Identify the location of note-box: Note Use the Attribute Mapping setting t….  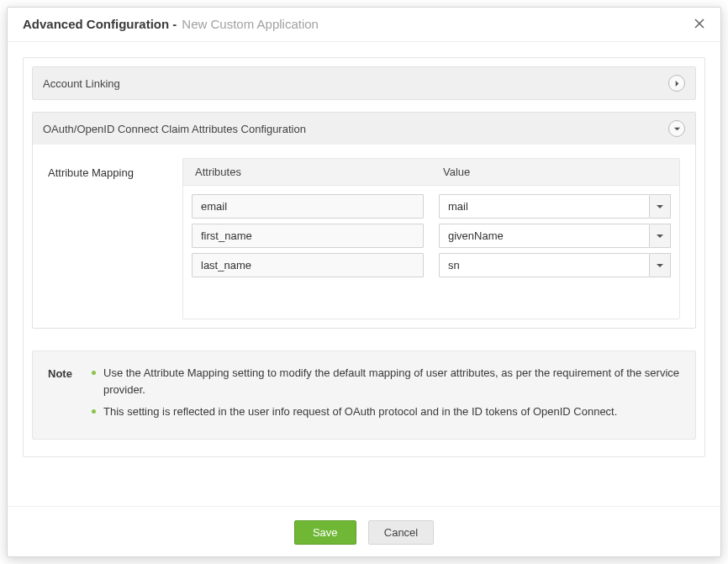
(364, 395).